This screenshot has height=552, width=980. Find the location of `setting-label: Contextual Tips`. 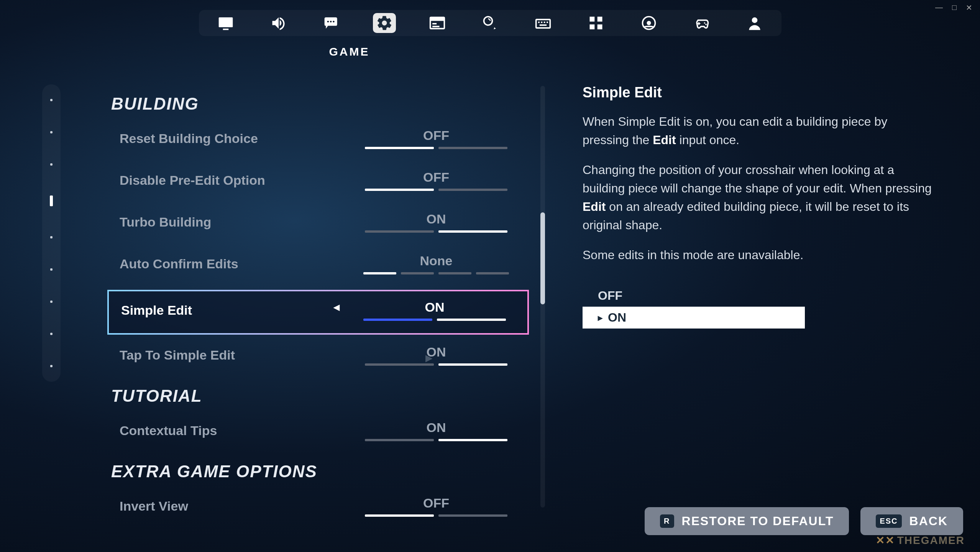

setting-label: Contextual Tips is located at coordinates (168, 431).